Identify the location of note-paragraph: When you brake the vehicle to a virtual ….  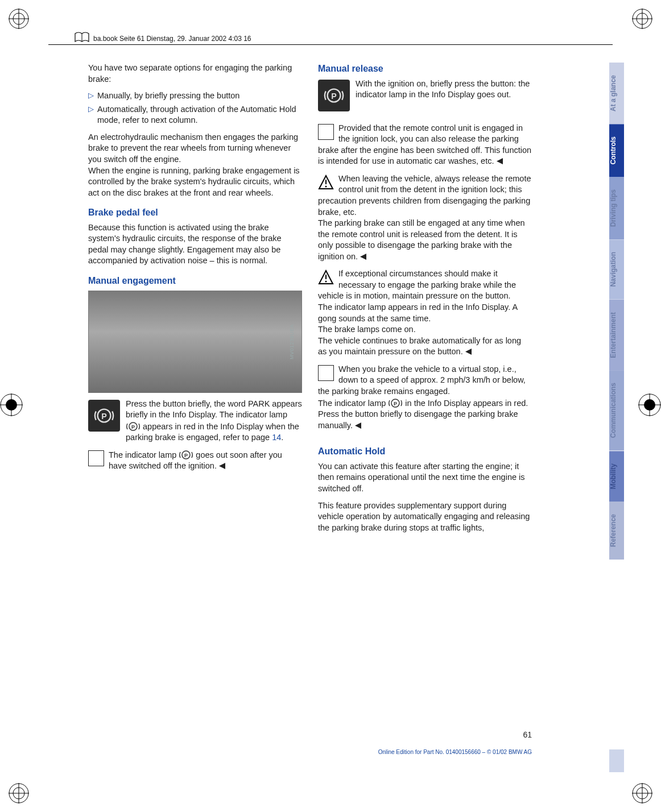
(425, 398).